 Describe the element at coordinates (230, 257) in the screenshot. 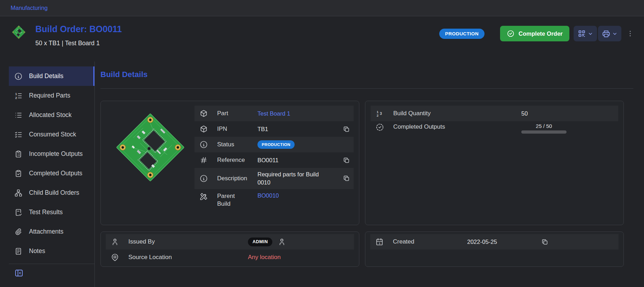

I see `row-source-location: Source Location Any location` at that location.